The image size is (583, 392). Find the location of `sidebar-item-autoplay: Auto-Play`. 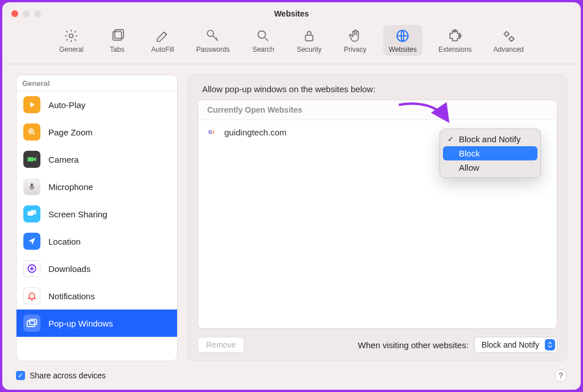

sidebar-item-autoplay: Auto-Play is located at coordinates (97, 105).